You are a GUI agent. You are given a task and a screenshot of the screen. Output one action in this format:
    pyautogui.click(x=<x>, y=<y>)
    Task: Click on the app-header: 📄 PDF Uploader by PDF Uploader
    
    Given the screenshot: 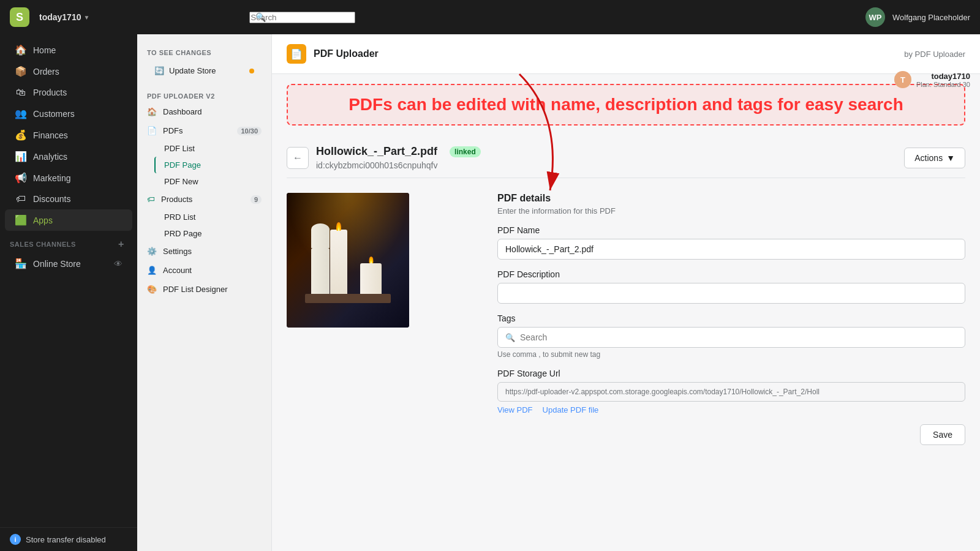 What is the action you would take?
    pyautogui.click(x=626, y=54)
    